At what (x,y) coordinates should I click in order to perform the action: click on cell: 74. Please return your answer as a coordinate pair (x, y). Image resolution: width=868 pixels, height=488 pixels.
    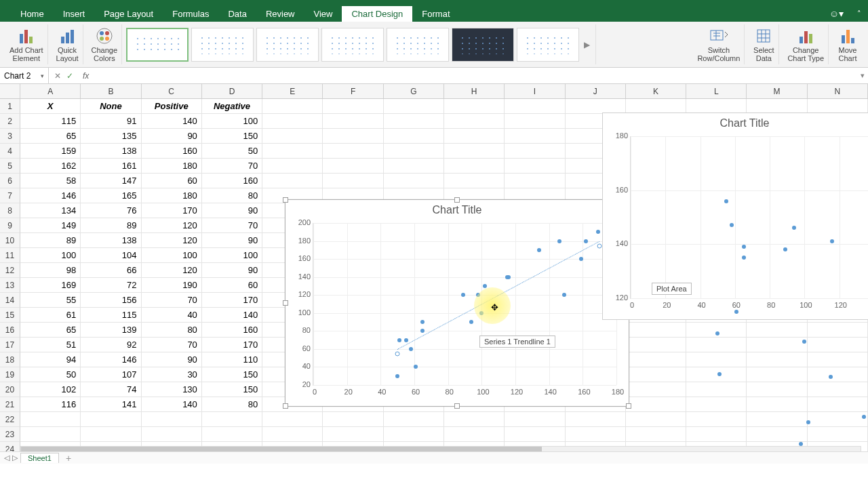
    Looking at the image, I should click on (111, 390).